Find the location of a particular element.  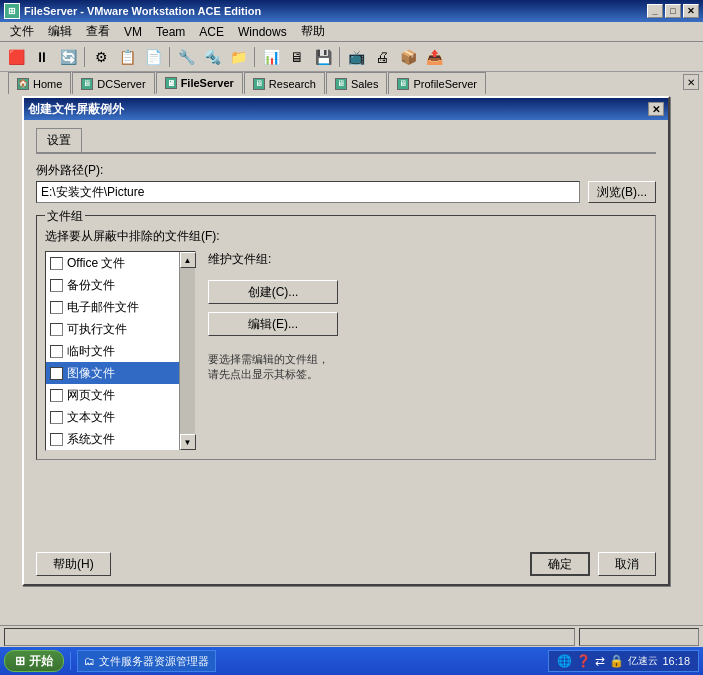

scroll-thumb is located at coordinates (188, 351).